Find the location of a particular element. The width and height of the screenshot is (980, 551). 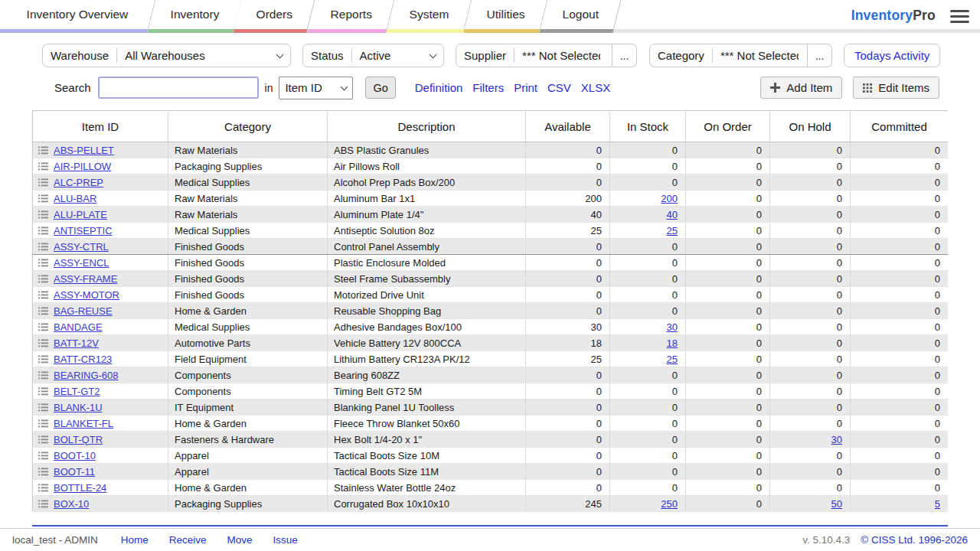

item-id-cell: BLANKET-FL is located at coordinates (101, 424).